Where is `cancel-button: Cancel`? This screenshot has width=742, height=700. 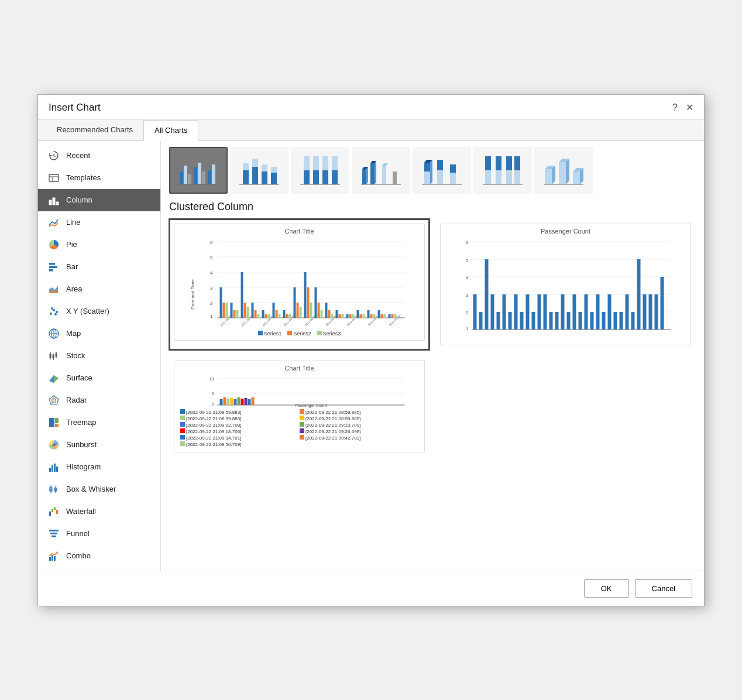 cancel-button: Cancel is located at coordinates (664, 589).